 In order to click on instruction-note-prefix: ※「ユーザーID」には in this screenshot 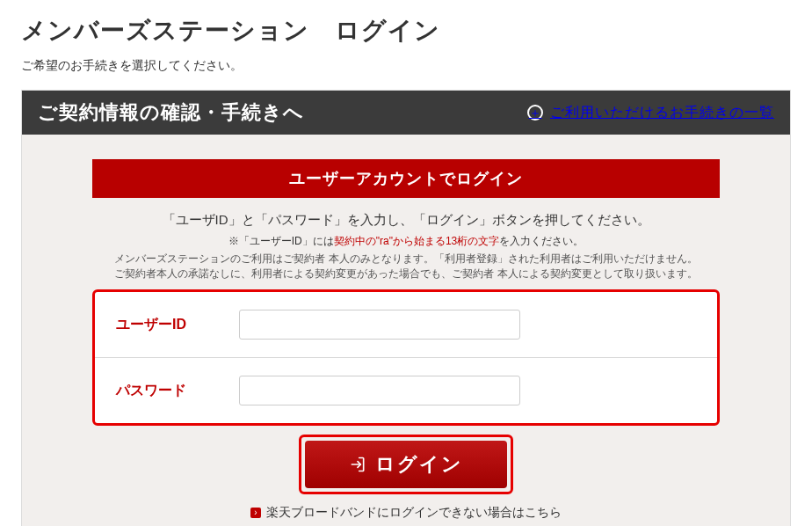, I will do `click(281, 241)`.